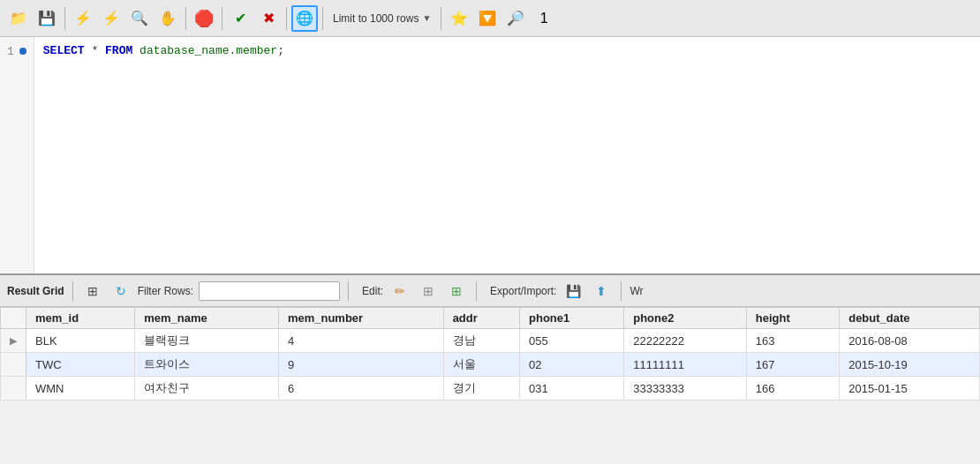 Image resolution: width=980 pixels, height=464 pixels. I want to click on cell-addr: 경기, so click(481, 388).